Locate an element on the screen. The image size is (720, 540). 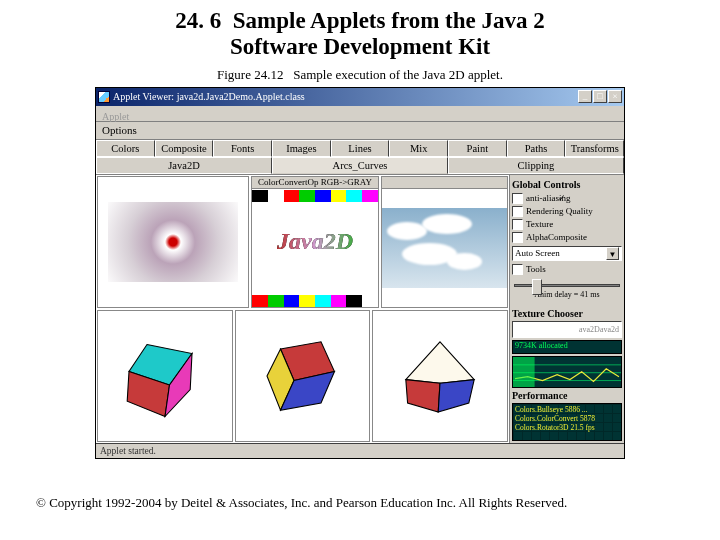
heading-line1: Sample Applets from the Java 2 is located at coordinates (389, 20).